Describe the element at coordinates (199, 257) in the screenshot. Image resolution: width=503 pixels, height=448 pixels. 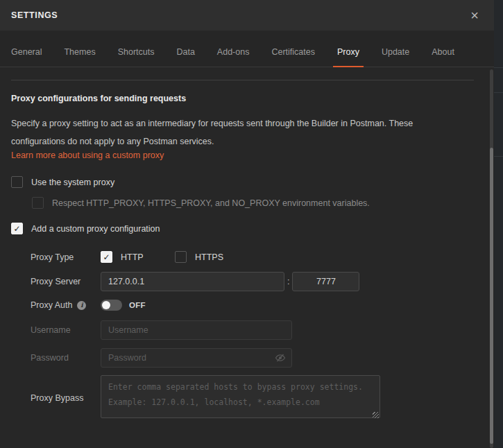
I see `https-option: HTTPS` at that location.